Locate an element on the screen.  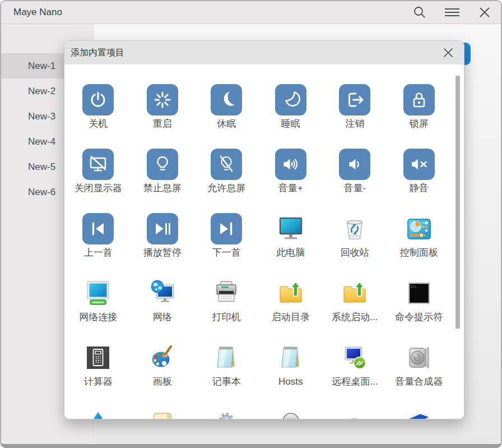
grid-item-label: 睡眠 is located at coordinates (291, 124).